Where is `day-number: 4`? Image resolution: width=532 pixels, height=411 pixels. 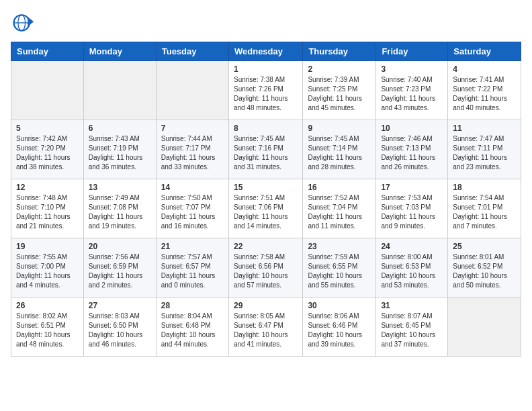 day-number: 4 is located at coordinates (484, 69).